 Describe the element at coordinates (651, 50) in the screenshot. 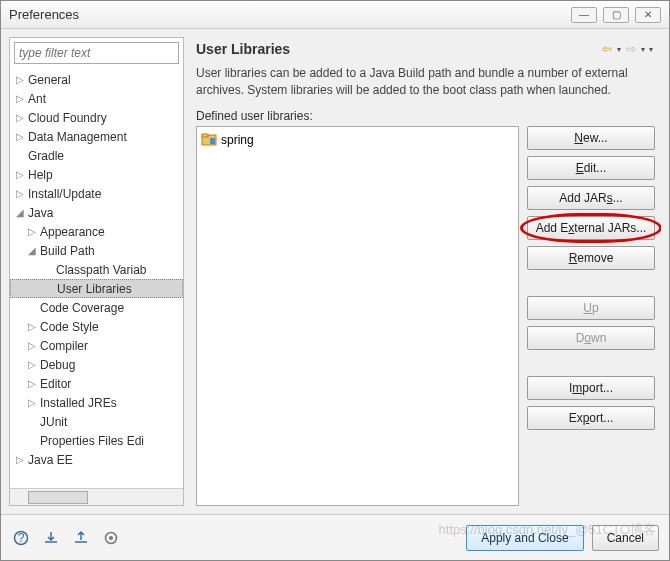

I see `view-menu-icon: ▾` at that location.